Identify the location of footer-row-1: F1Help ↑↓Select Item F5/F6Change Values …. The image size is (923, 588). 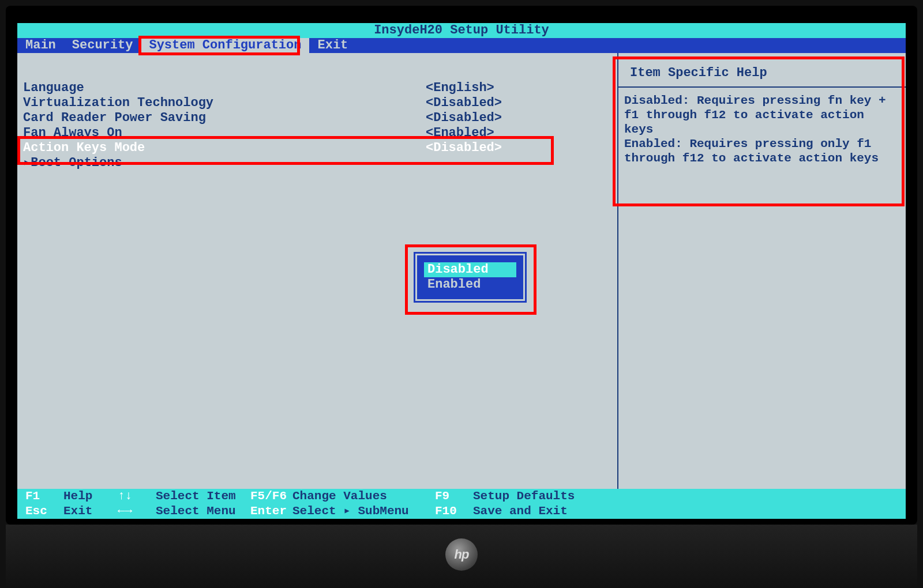
(462, 496).